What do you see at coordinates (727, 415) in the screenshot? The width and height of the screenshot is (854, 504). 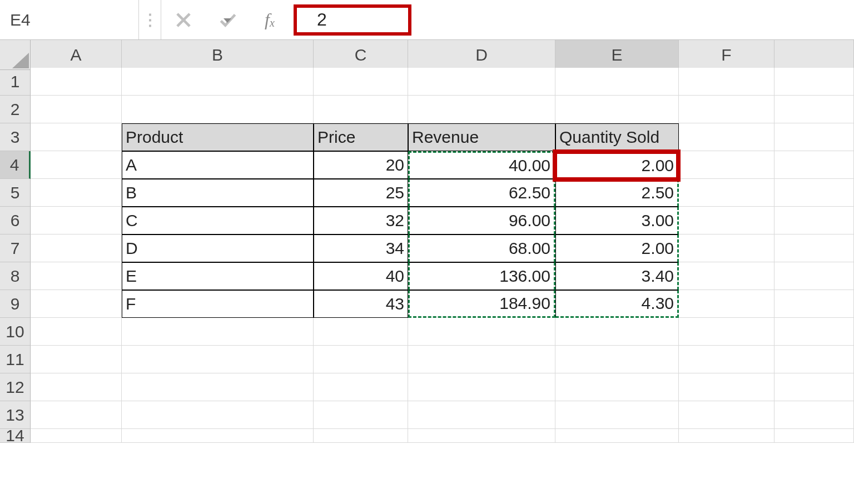 I see `cell-f13` at bounding box center [727, 415].